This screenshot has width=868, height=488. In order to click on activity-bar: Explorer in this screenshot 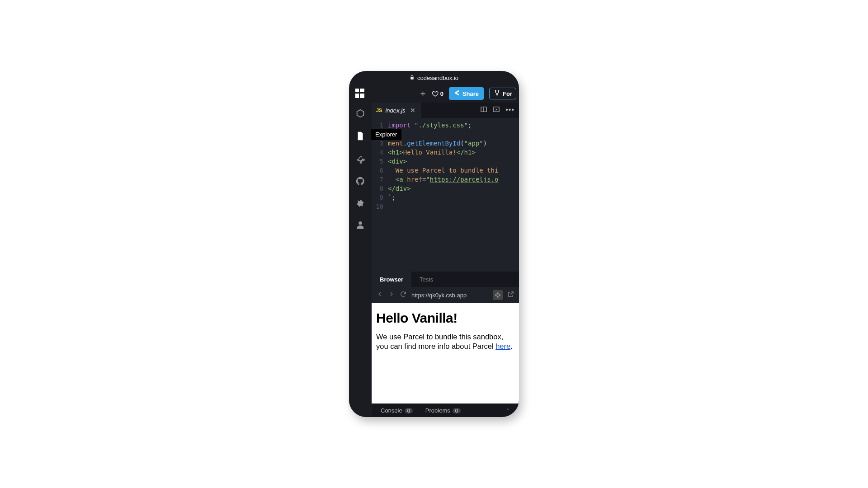, I will do `click(360, 260)`.